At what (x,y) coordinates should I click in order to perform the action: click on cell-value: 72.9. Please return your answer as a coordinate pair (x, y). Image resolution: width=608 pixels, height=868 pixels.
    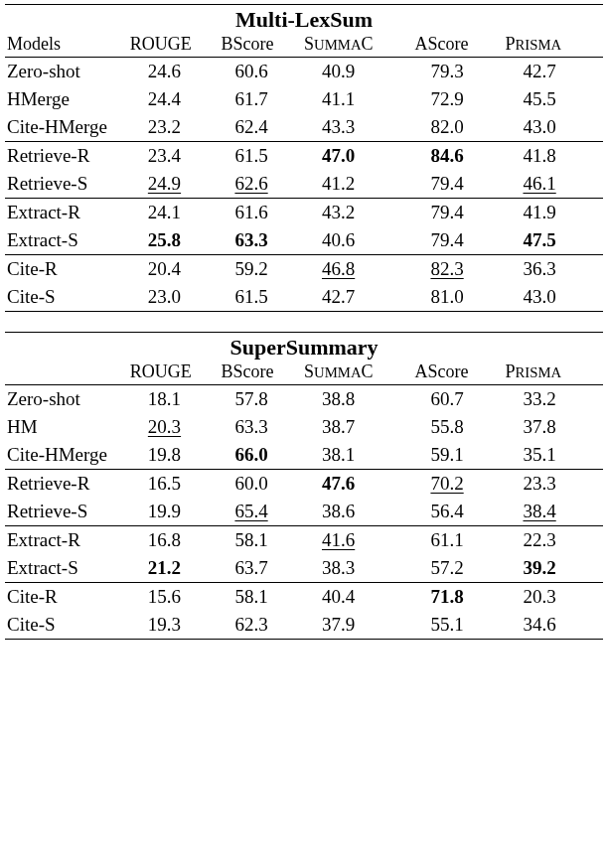
    Looking at the image, I should click on (447, 99).